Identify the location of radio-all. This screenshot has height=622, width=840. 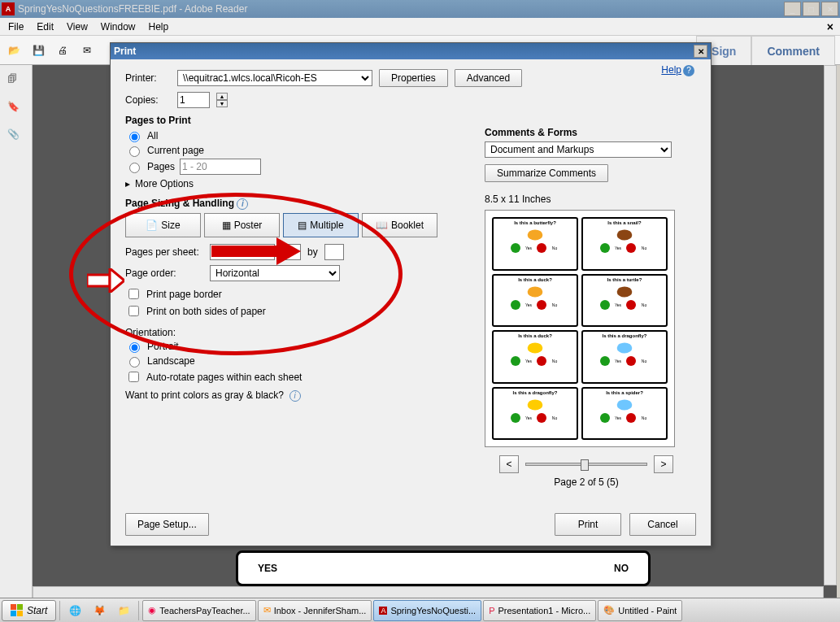
(135, 137).